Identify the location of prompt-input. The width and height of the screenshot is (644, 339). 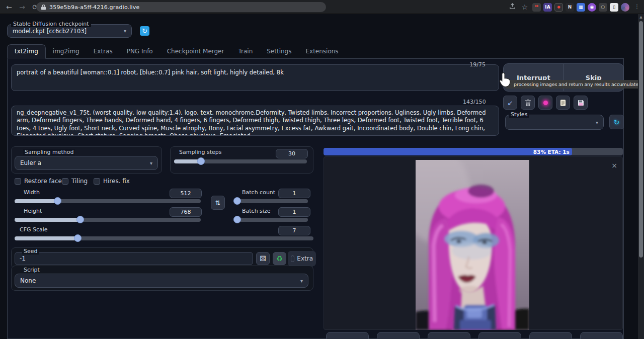
(255, 77).